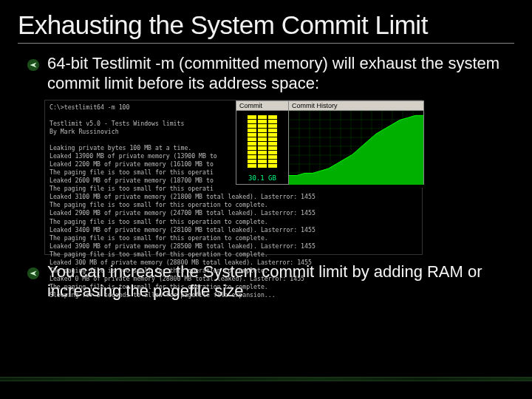  Describe the element at coordinates (266, 25) in the screenshot. I see `slide-title: Exhausting the System Commit Limit` at that location.